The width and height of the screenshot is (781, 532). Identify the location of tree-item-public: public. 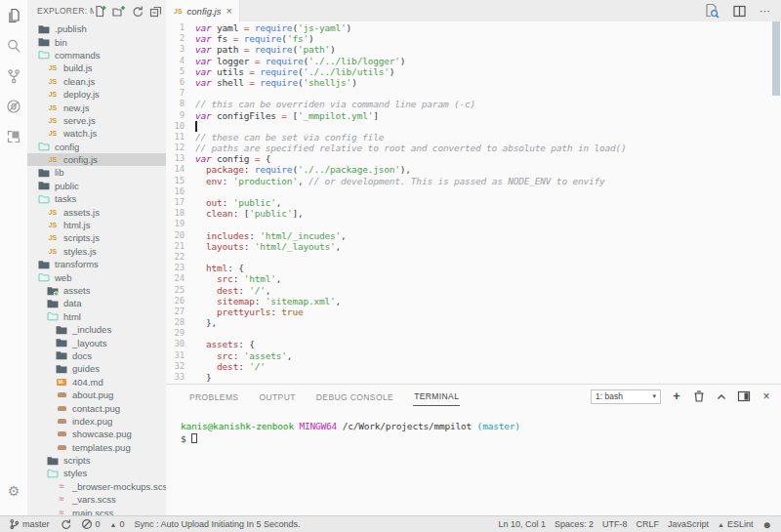
(97, 185).